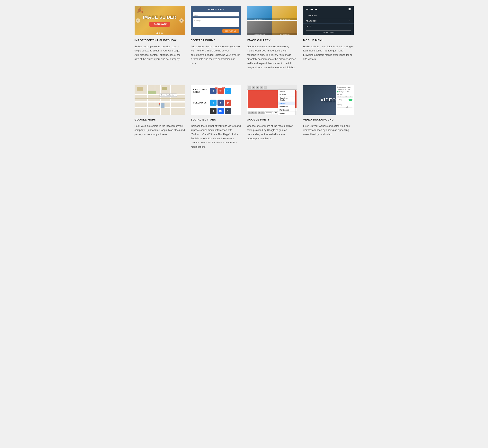 The image size is (488, 448). What do you see at coordinates (257, 87) in the screenshot?
I see `toolbar-indent-icon: ⊞` at bounding box center [257, 87].